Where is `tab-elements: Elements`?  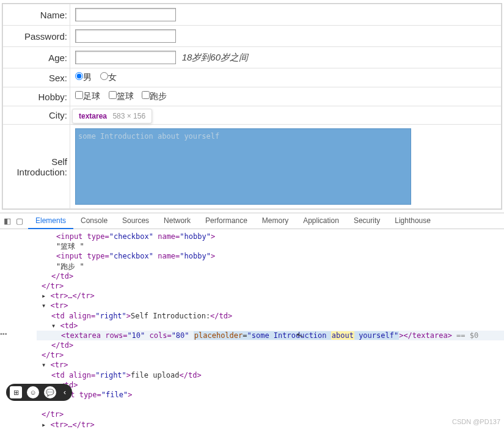 tab-elements: Elements is located at coordinates (51, 221).